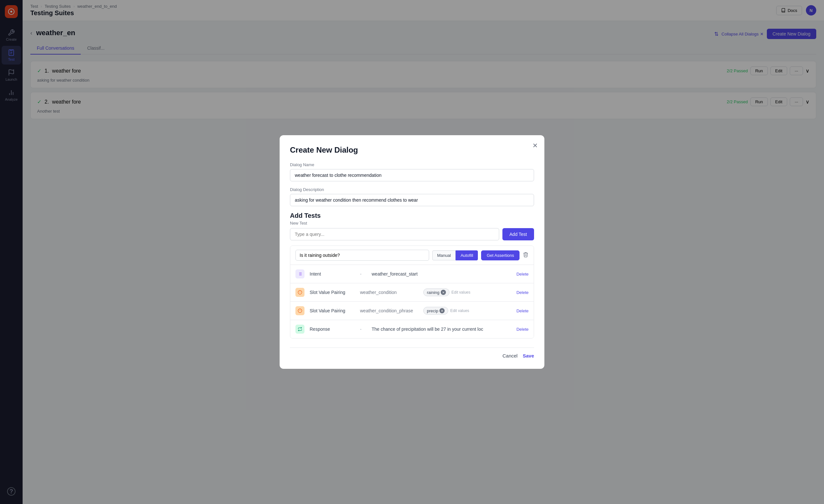 This screenshot has height=504, width=824. I want to click on add-tests-title: Add Tests, so click(412, 216).